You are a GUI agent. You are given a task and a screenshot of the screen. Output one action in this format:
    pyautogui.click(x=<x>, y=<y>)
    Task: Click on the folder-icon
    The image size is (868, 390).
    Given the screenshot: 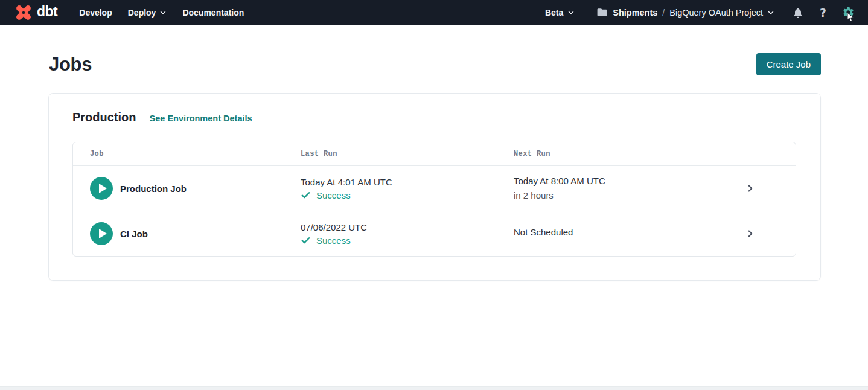 What is the action you would take?
    pyautogui.click(x=602, y=12)
    